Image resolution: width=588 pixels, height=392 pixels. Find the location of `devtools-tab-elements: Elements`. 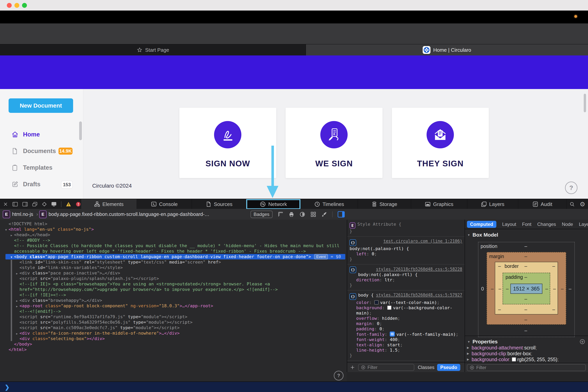

devtools-tab-elements: Elements is located at coordinates (109, 204).